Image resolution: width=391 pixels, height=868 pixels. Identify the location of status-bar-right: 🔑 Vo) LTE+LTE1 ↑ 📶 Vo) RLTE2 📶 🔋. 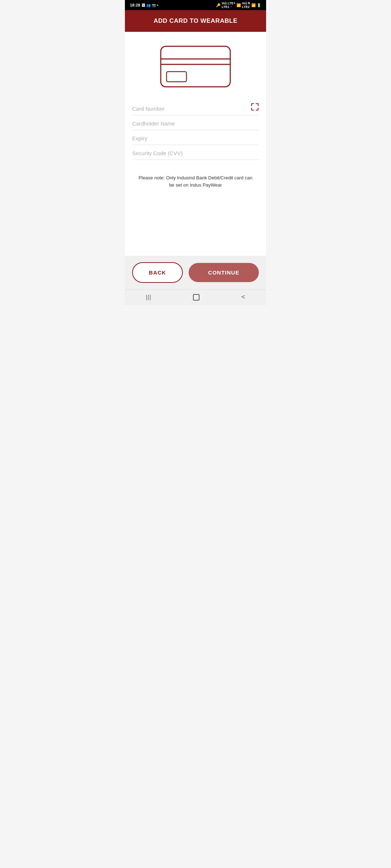
(239, 5).